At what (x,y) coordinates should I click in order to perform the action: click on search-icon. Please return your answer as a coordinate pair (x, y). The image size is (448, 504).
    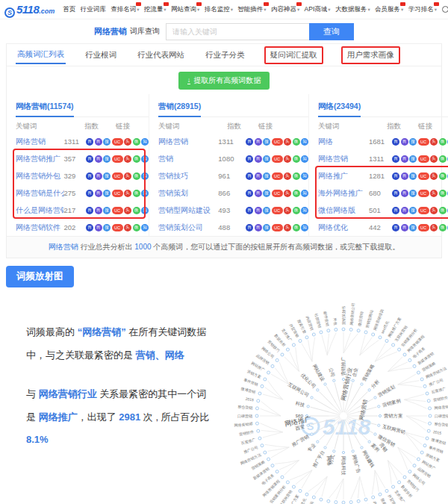
    Looking at the image, I should click on (445, 9).